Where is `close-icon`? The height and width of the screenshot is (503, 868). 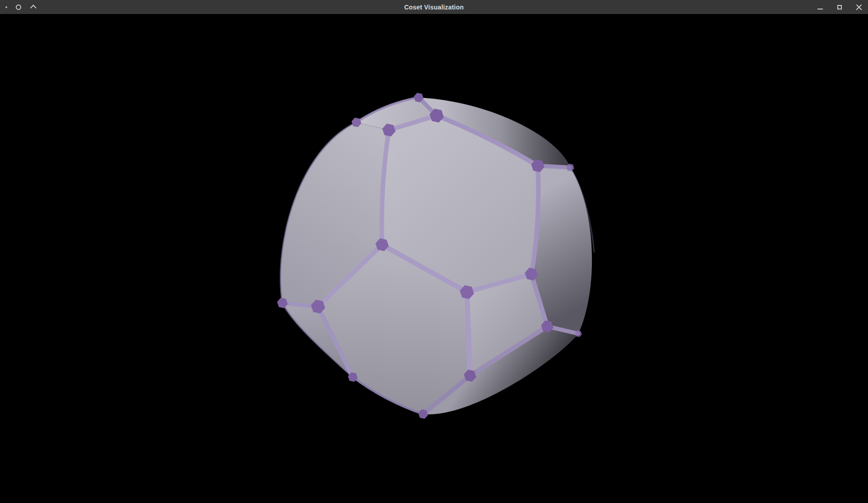
close-icon is located at coordinates (859, 7).